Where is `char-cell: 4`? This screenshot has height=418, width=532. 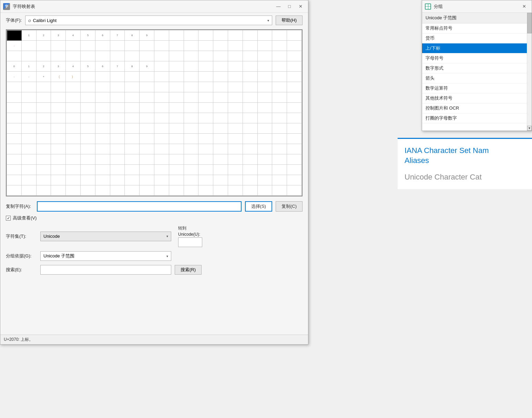 char-cell: 4 is located at coordinates (73, 67).